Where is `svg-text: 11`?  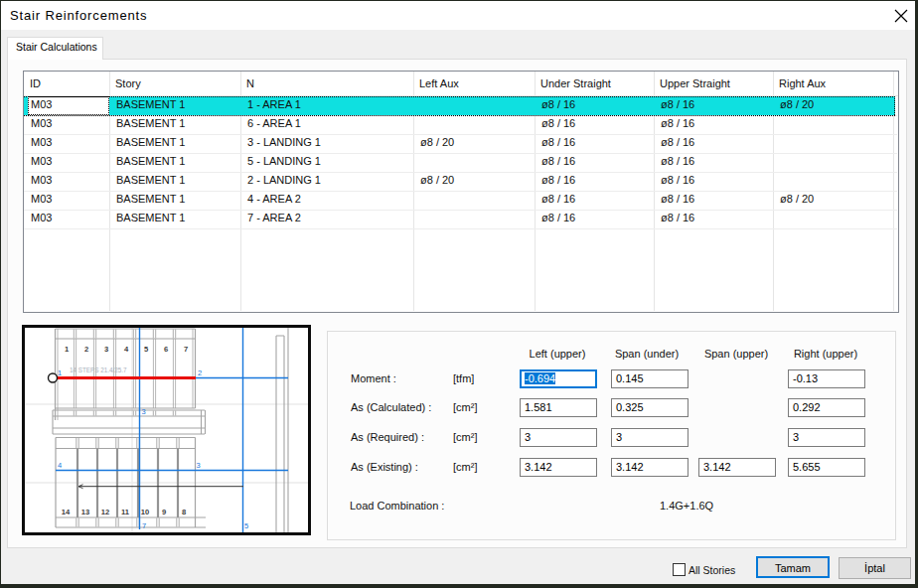
svg-text: 11 is located at coordinates (125, 513).